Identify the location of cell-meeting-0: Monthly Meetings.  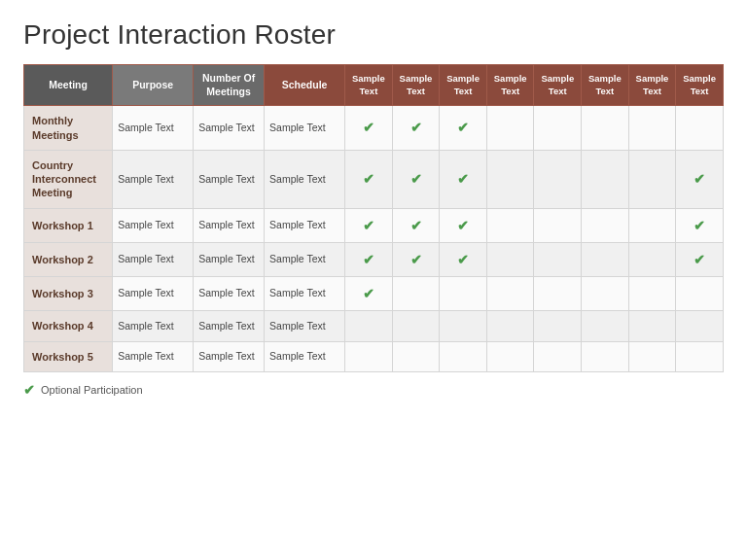
(68, 128).